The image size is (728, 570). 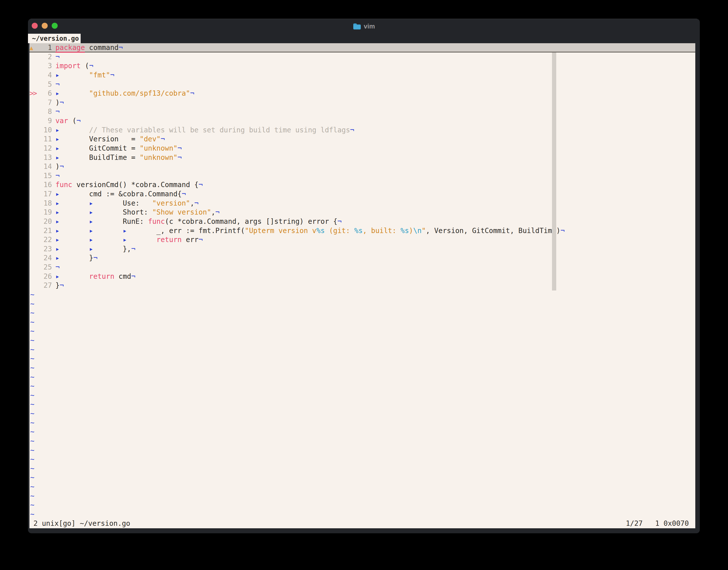 What do you see at coordinates (310, 231) in the screenshot?
I see `code-text: ▸ ▸ ▸ _, err := fmt.Printf("Upterm versi…` at bounding box center [310, 231].